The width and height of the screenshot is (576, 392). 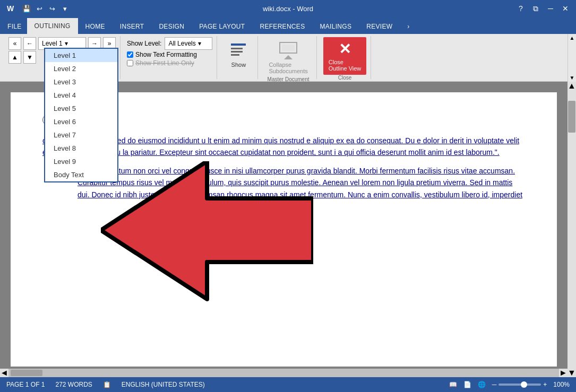 I want to click on help-button: ?, so click(x=521, y=8).